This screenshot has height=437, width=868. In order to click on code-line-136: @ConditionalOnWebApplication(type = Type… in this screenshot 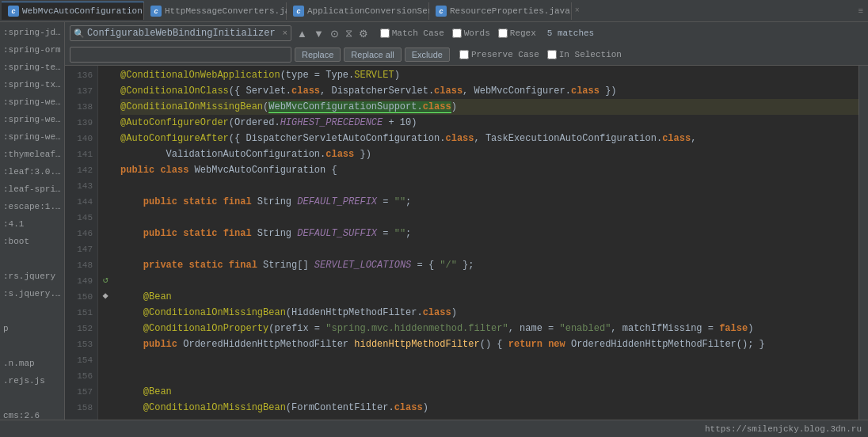, I will do `click(489, 75)`.